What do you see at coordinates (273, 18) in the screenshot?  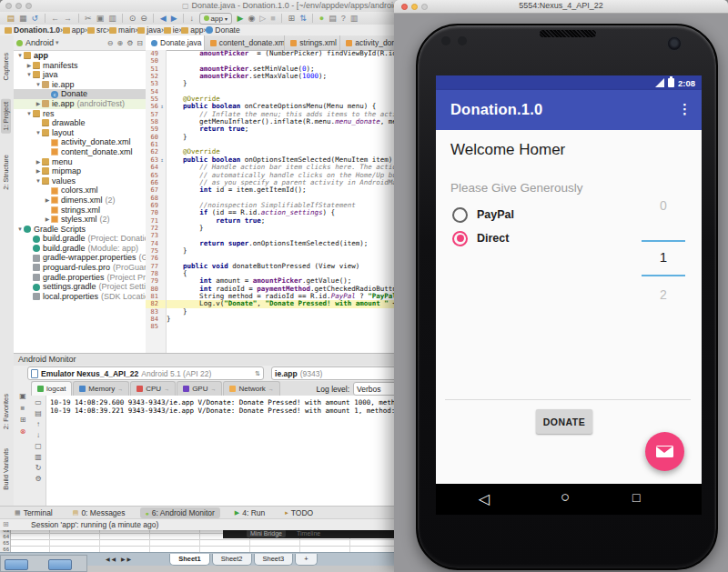 I see `stop-icon: ■` at bounding box center [273, 18].